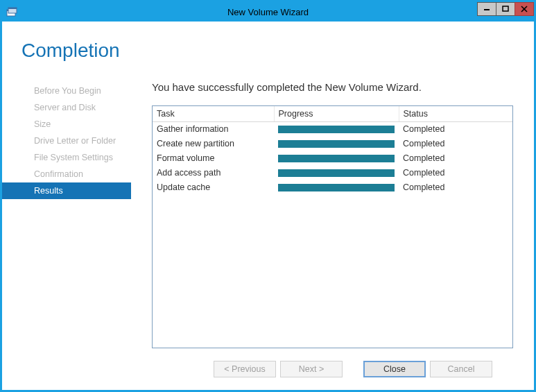 The width and height of the screenshot is (536, 392). I want to click on sidebar-item-file-system-settings: File System Settings, so click(67, 157).